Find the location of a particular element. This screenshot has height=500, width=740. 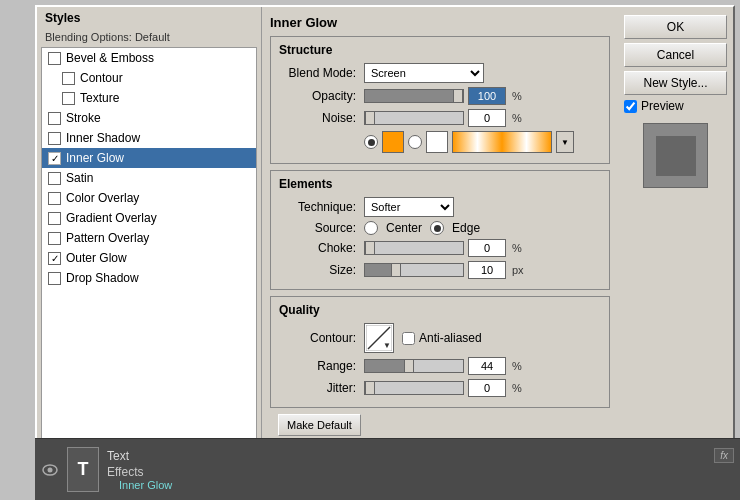

jitter-slider is located at coordinates (414, 388).